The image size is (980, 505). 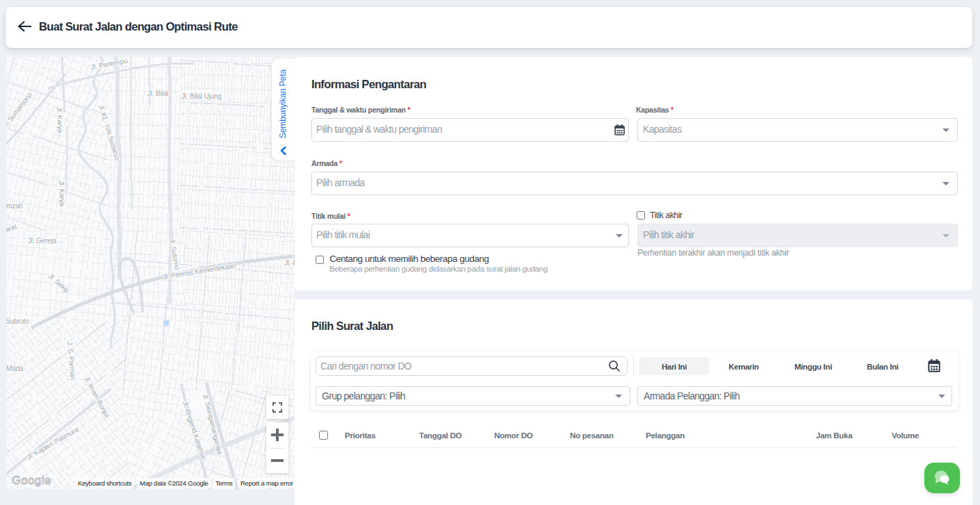 I want to click on svg-text: Jl.-P, so click(x=289, y=263).